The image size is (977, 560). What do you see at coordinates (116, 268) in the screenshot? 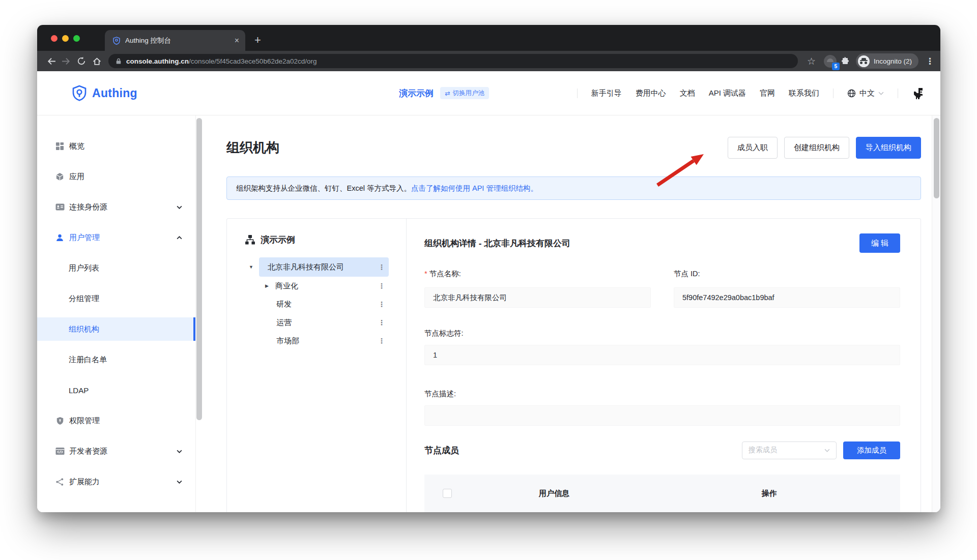
I see `sidebar-item-user-list: 用户列表` at bounding box center [116, 268].